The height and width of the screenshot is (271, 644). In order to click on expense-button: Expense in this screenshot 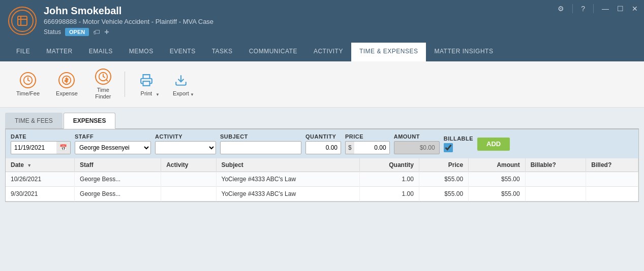, I will do `click(67, 84)`.